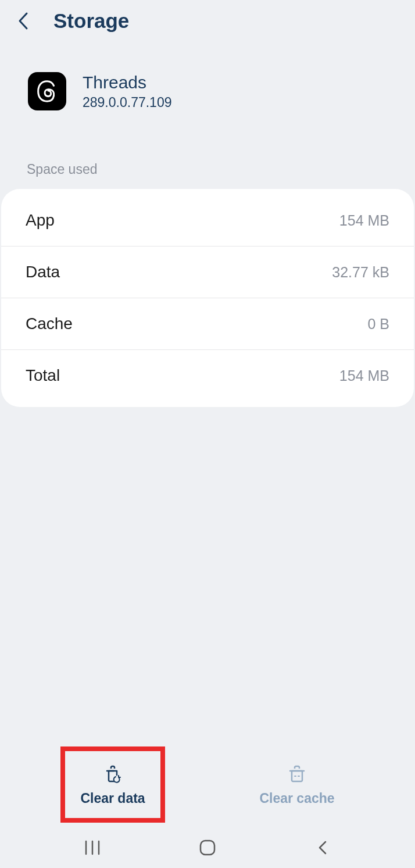  What do you see at coordinates (364, 221) in the screenshot?
I see `row-app-value: 154 MB` at bounding box center [364, 221].